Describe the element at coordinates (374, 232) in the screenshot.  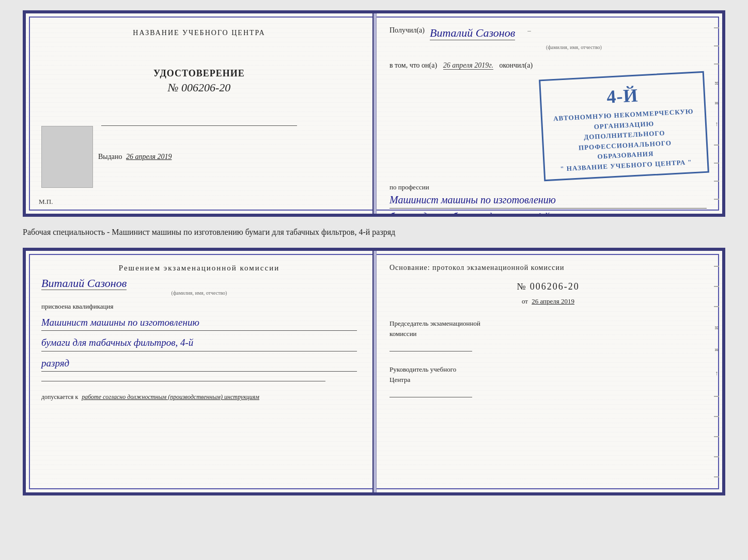
I see `label-between: Рабочая специальность - Машинист машины …` at that location.